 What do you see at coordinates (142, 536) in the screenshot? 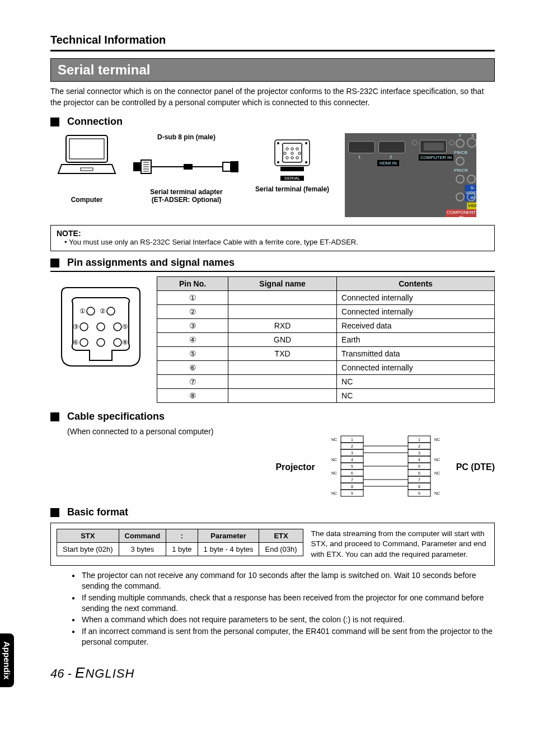
I see `fmt-th-command: Command` at bounding box center [142, 536].